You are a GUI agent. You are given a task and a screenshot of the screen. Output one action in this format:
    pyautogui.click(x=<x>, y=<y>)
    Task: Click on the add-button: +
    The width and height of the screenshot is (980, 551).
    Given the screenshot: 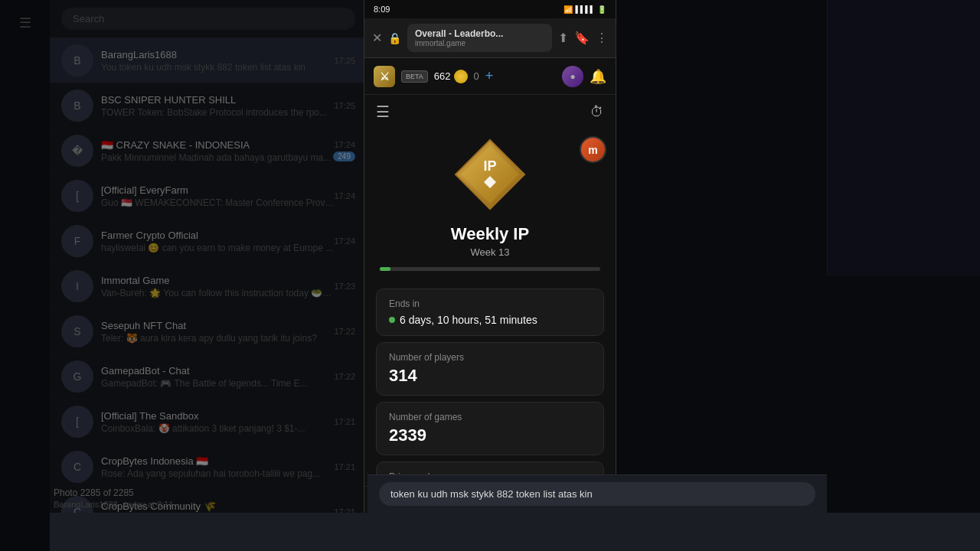 What is the action you would take?
    pyautogui.click(x=490, y=77)
    